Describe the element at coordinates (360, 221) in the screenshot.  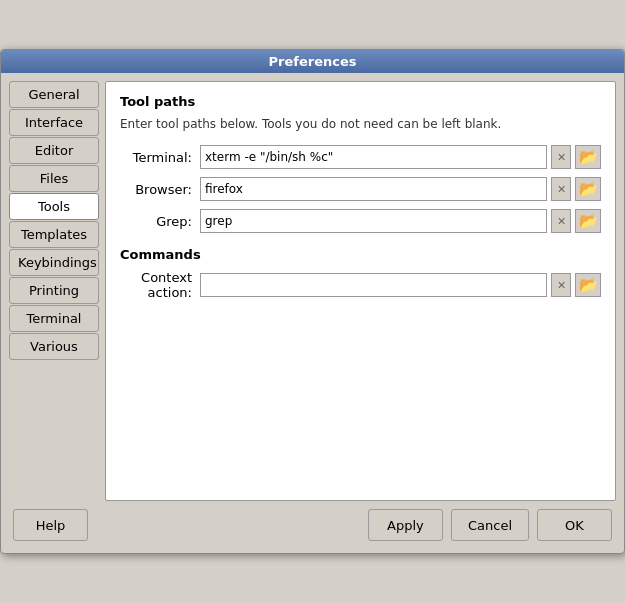
I see `grep-row: Grep: ✕ 📂` at that location.